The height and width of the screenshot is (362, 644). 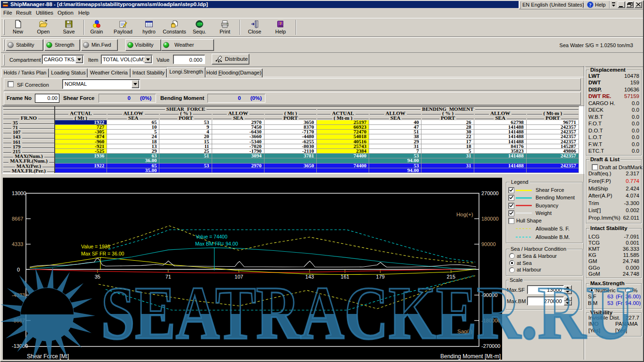 I want to click on svg-text: 270000, so click(x=490, y=193).